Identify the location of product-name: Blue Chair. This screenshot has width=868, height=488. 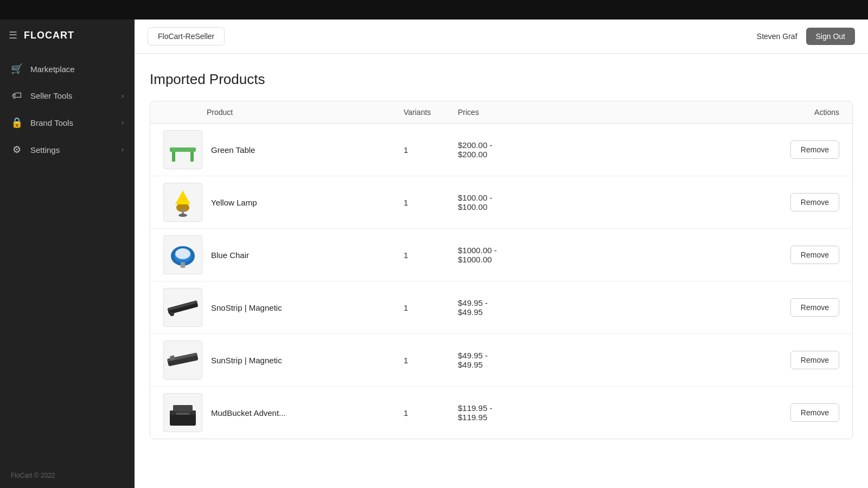
(305, 255).